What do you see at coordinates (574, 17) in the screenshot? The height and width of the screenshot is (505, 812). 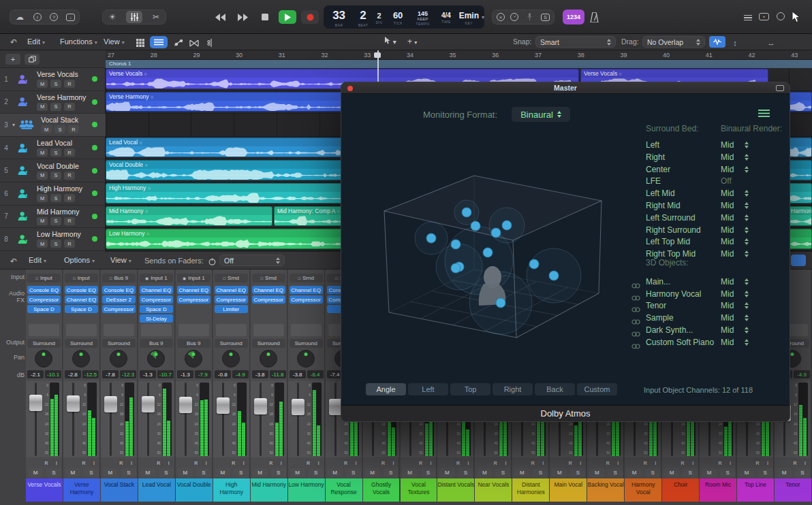 I see `count-in-button: 1234` at bounding box center [574, 17].